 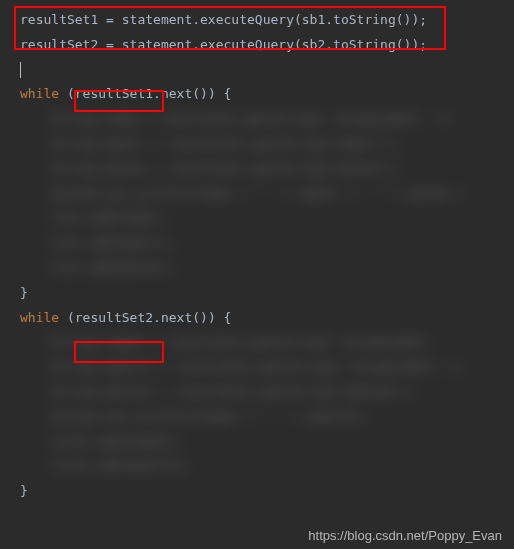 I want to click on empty-line, so click(x=257, y=70).